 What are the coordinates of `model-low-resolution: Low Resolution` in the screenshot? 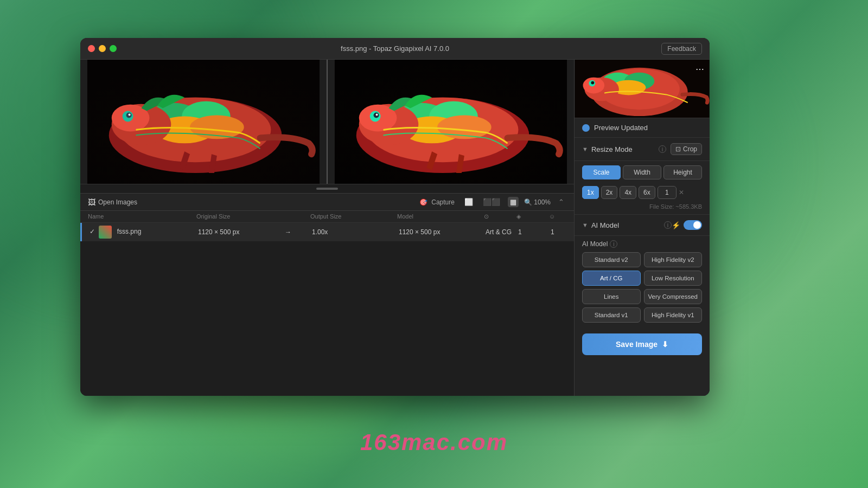 It's located at (673, 278).